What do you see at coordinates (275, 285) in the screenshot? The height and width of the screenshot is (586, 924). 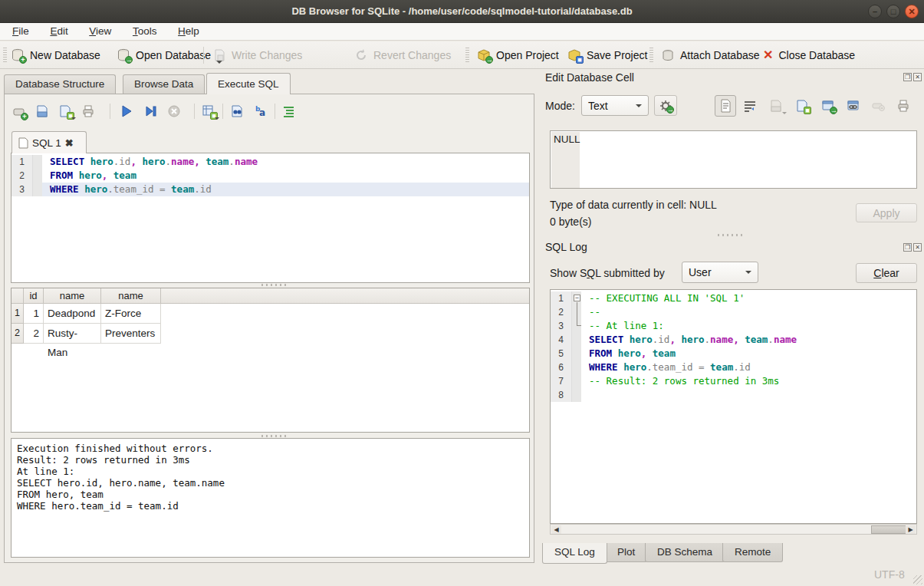 I see `splitter-handle` at bounding box center [275, 285].